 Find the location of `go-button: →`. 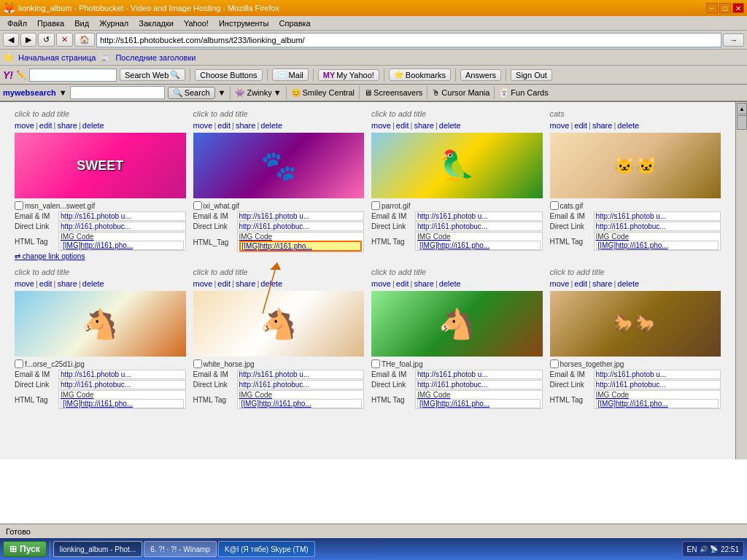

go-button: → is located at coordinates (734, 40).